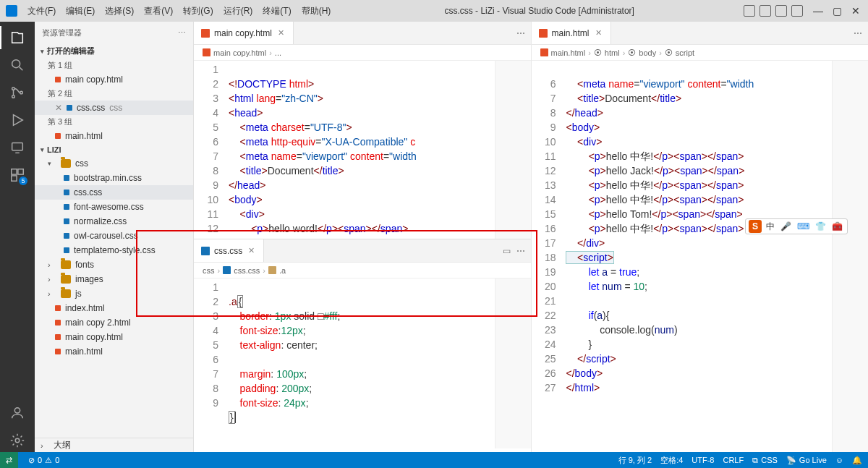 Image resolution: width=868 pixels, height=468 pixels. What do you see at coordinates (700, 33) in the screenshot?
I see `tabs-row-right: main.html✕ ⋯` at bounding box center [700, 33].